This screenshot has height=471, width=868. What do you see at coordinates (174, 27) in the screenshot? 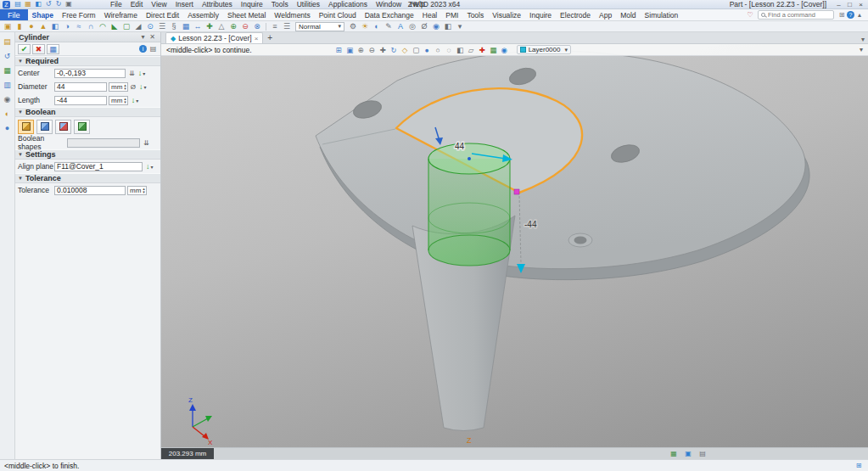
I see `thread-icon: §` at bounding box center [174, 27].